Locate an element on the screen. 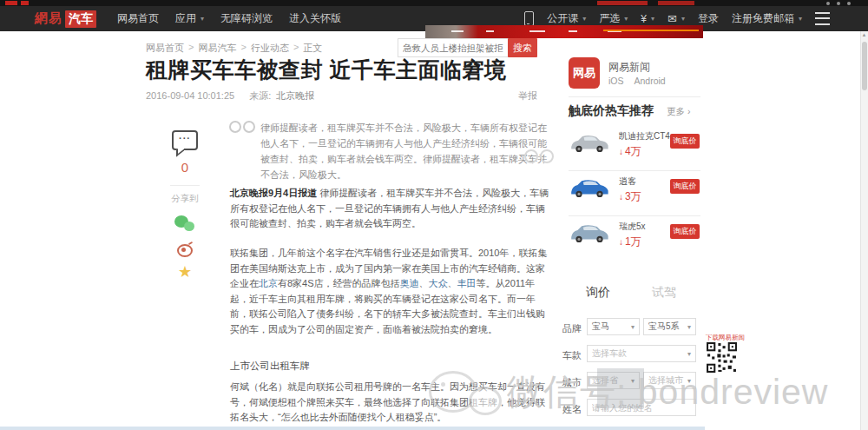  source-label: 来源: is located at coordinates (260, 96).